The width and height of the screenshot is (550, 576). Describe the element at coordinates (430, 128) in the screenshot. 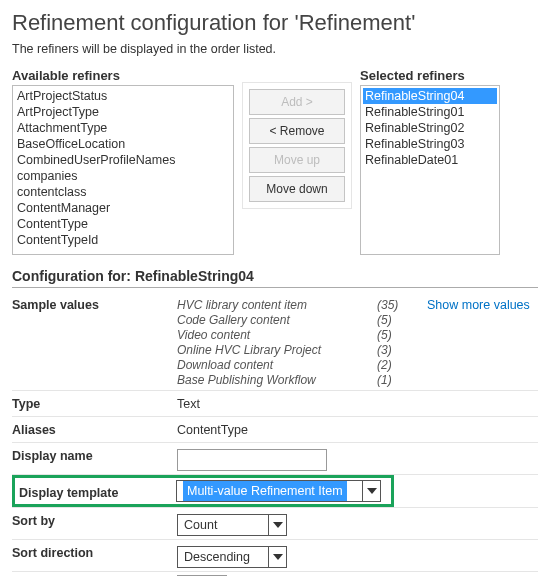

I see `list-item: RefinableString02` at that location.